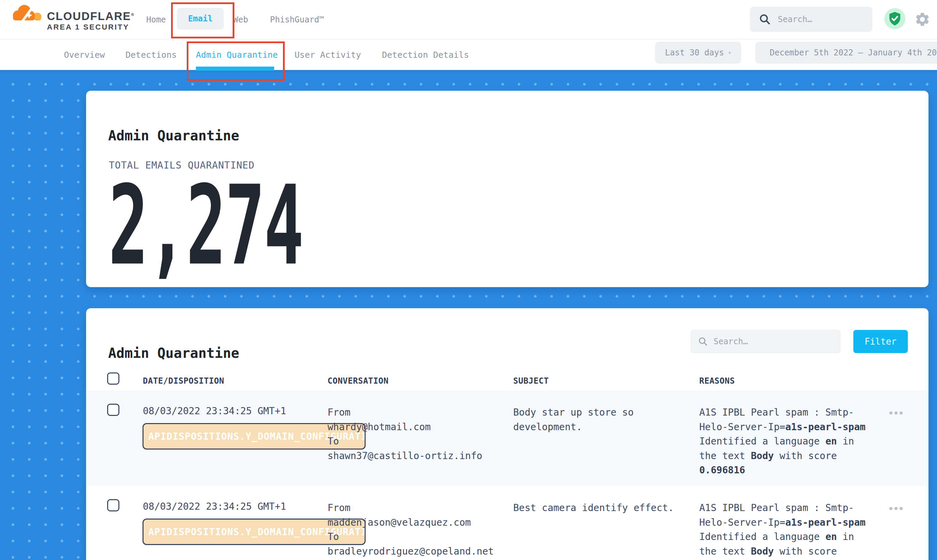 The width and height of the screenshot is (937, 560). What do you see at coordinates (72, 17) in the screenshot?
I see `brand-logo: CLOUDFLARE® AREA 1 SECURITY` at bounding box center [72, 17].